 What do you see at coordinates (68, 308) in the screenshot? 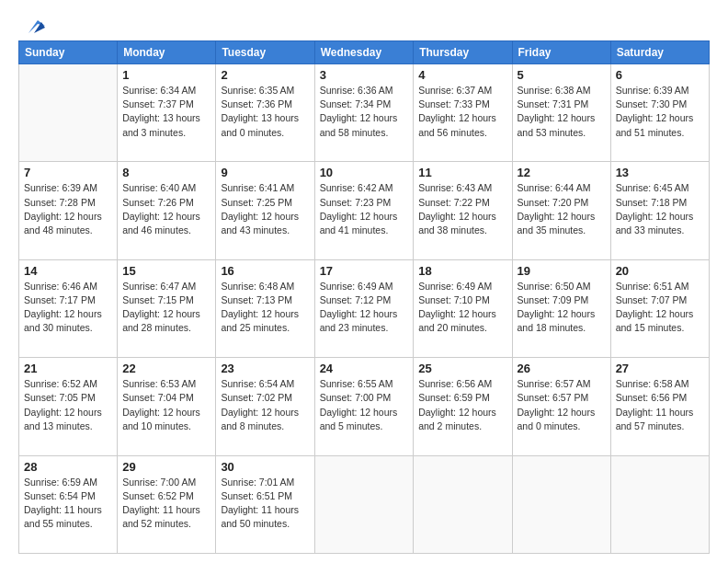
I see `day-cell: 14Sunrise: 6:46 AMSunset: 7:17 PMDayligh…` at bounding box center [68, 308].